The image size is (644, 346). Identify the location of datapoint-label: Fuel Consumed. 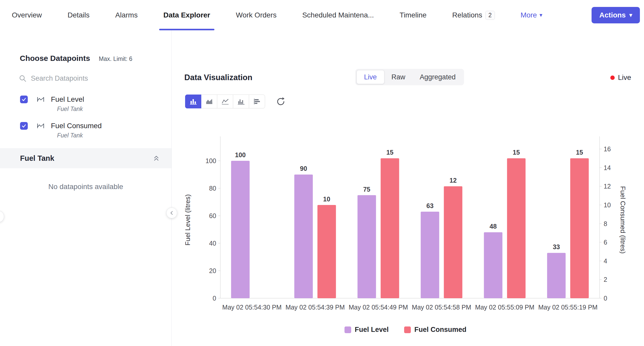
(76, 126).